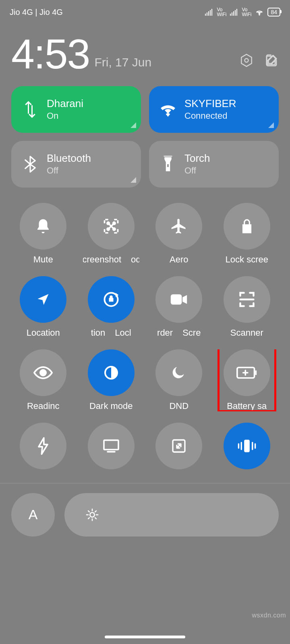  Describe the element at coordinates (214, 164) in the screenshot. I see `torch-tile: Torch Off` at that location.